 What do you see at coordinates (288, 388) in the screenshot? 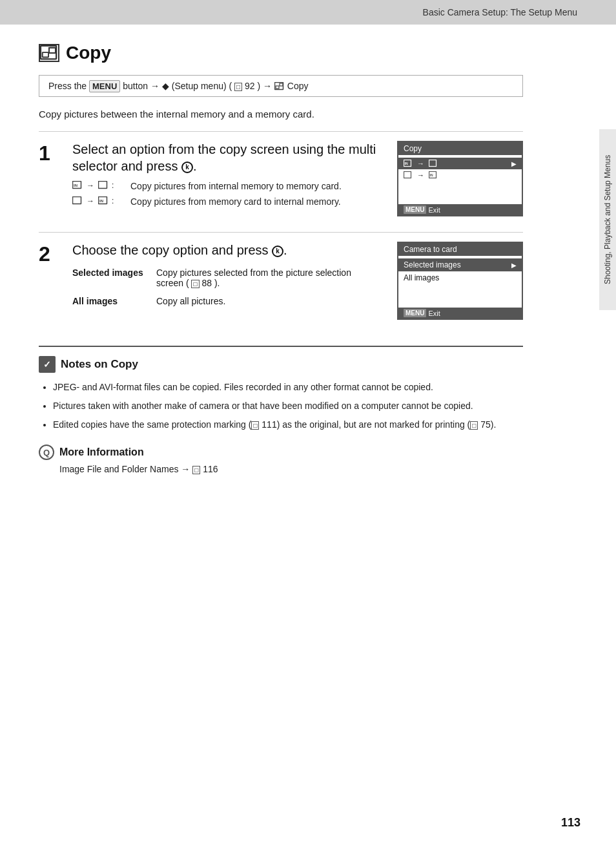
I see `notes-item-1: JPEG- and AVI-format files can be copied…` at bounding box center [288, 388].